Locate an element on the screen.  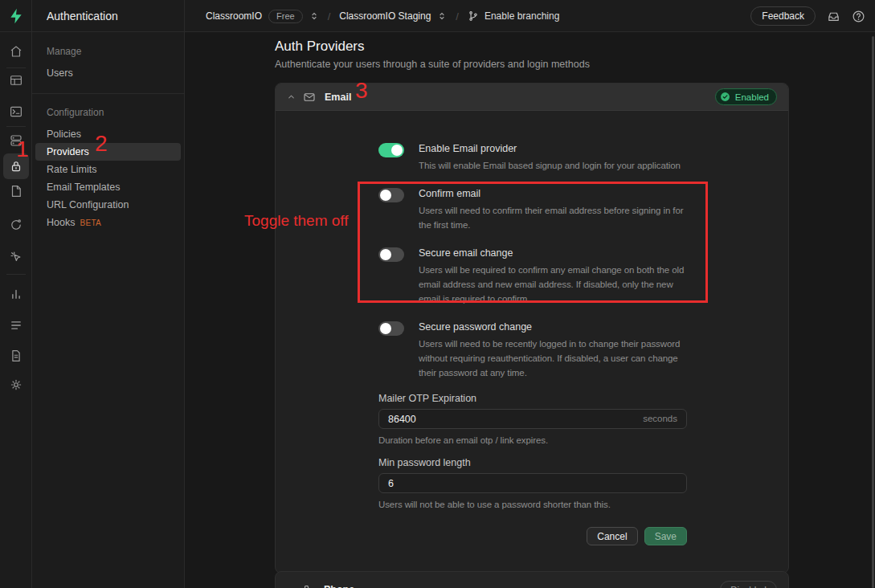
sidebar-item-rate-limits: Rate Limits is located at coordinates (108, 169).